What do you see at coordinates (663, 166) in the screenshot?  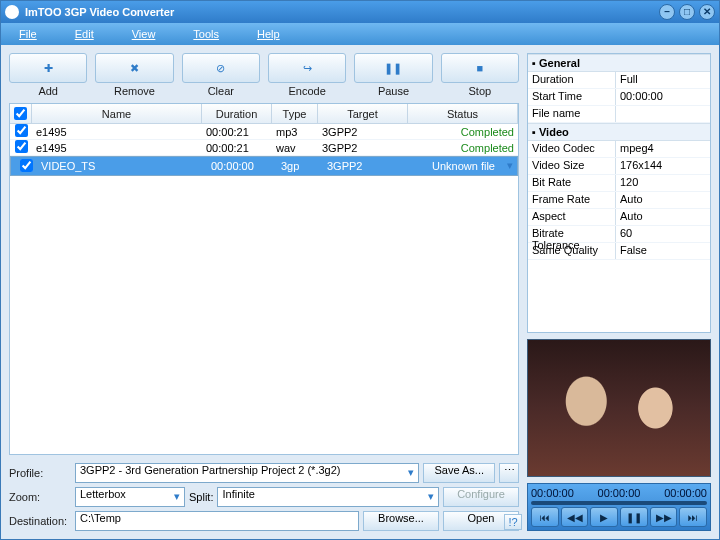 I see `prop-value: 176x144` at bounding box center [663, 166].